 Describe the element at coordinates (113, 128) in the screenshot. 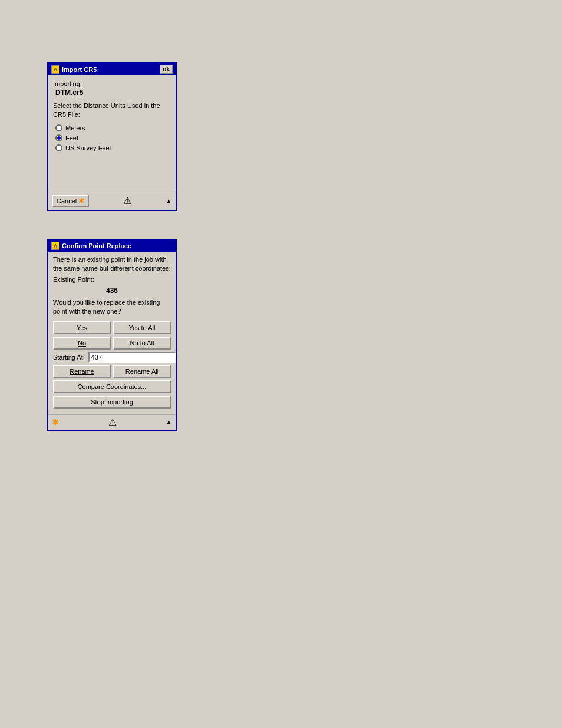

I see `radio-meters: Meters` at that location.